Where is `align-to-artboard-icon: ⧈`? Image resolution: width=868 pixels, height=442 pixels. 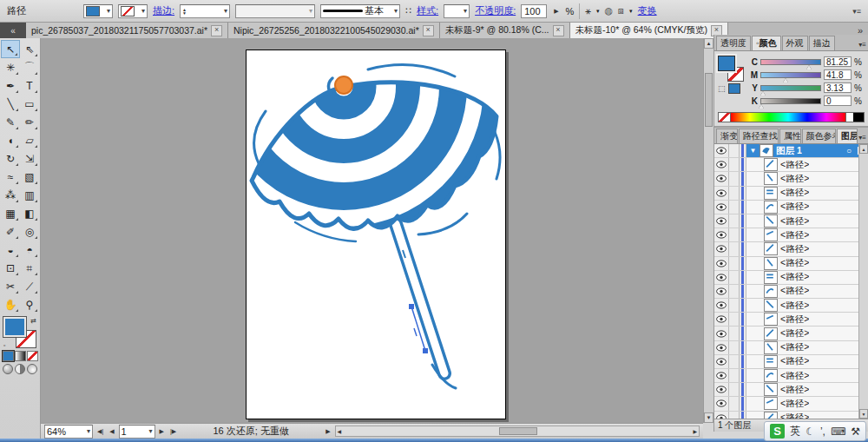 align-to-artboard-icon: ⧈ is located at coordinates (621, 10).